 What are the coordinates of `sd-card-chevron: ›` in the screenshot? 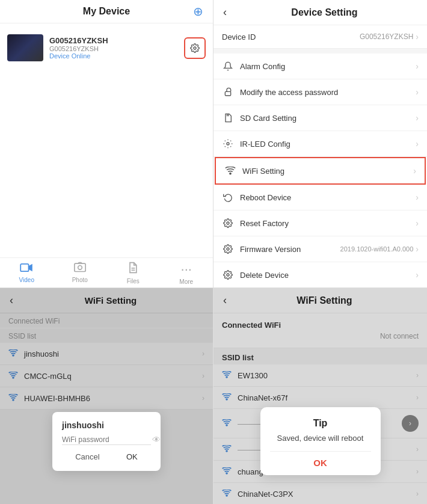 It's located at (417, 118).